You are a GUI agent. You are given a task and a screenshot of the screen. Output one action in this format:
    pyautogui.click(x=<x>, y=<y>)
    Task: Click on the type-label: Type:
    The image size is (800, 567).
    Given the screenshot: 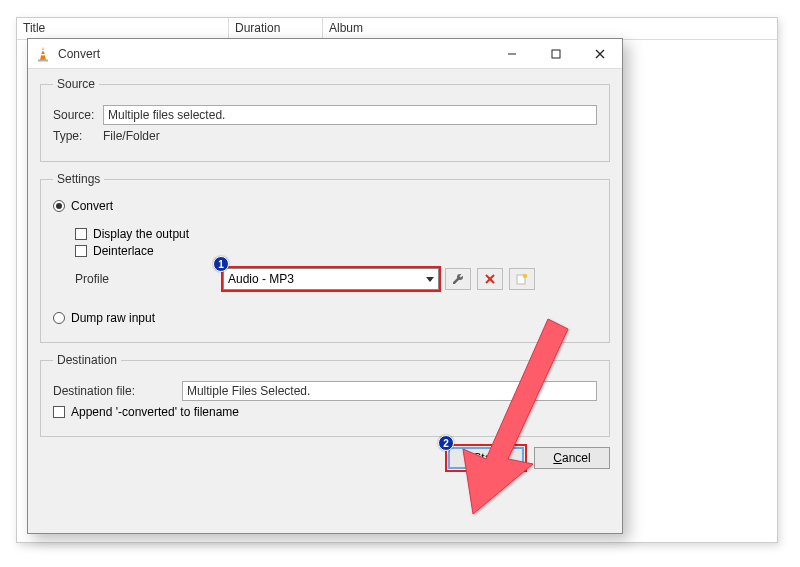 What is the action you would take?
    pyautogui.click(x=78, y=136)
    